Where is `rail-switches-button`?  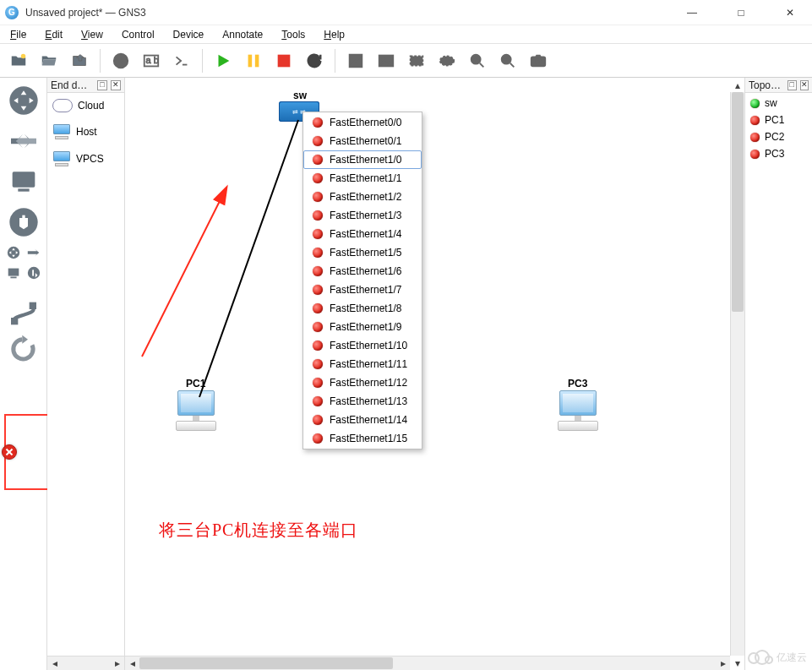
rail-switches-button is located at coordinates (24, 141).